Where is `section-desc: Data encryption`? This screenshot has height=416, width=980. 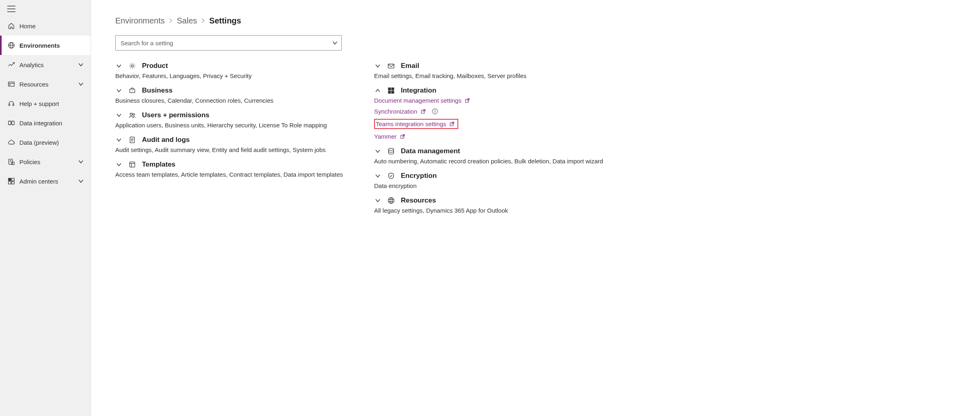 section-desc: Data encryption is located at coordinates (497, 186).